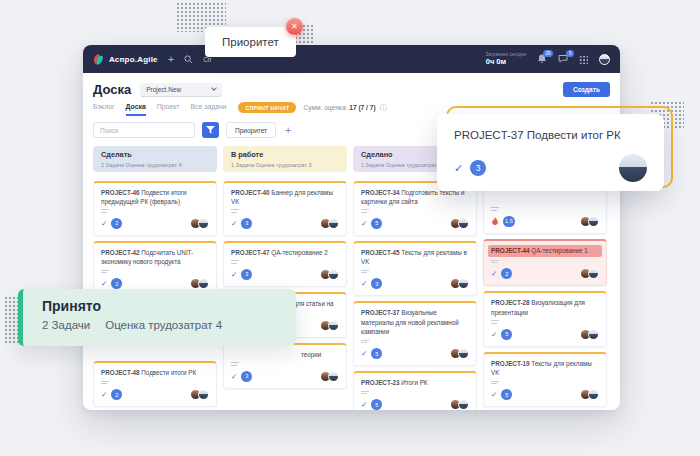  Describe the element at coordinates (550, 168) in the screenshot. I see `task-preview-footer: ✓ 3` at that location.